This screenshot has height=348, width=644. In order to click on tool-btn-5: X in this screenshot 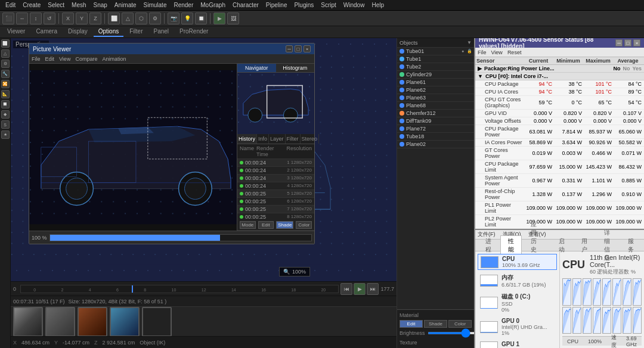, I will do `click(68, 18)`.